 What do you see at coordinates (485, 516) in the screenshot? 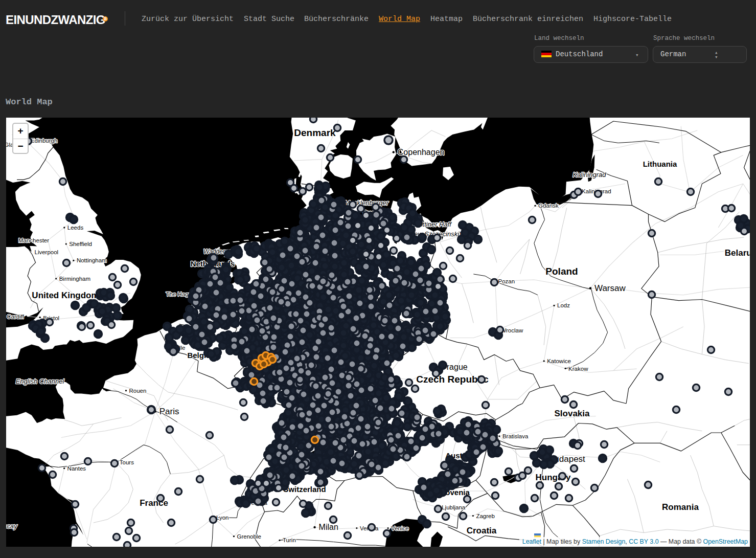
I see `svg-text: Zagreb` at bounding box center [485, 516].